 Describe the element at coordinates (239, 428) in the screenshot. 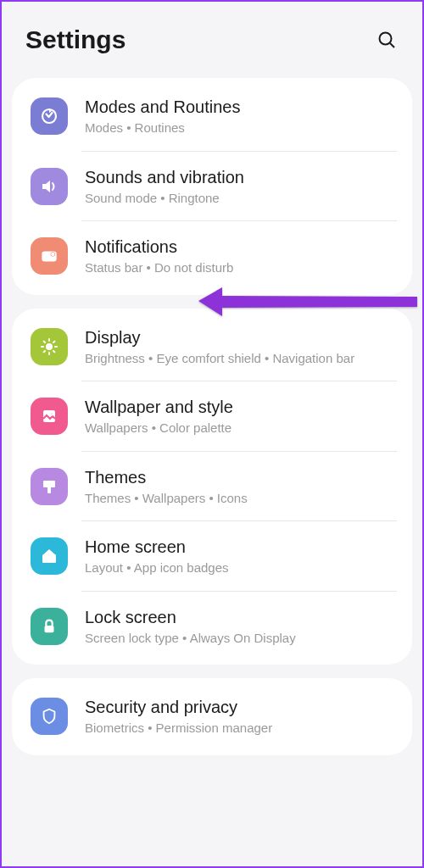

I see `item-subtitle: Wallpapers • Color palette` at that location.